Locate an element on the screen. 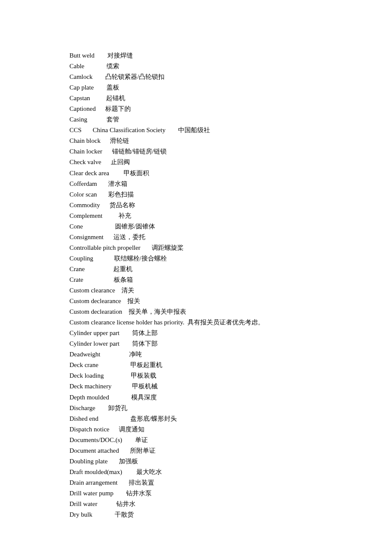  glossary-entry: Chain block 滑轮链 is located at coordinates (197, 141).